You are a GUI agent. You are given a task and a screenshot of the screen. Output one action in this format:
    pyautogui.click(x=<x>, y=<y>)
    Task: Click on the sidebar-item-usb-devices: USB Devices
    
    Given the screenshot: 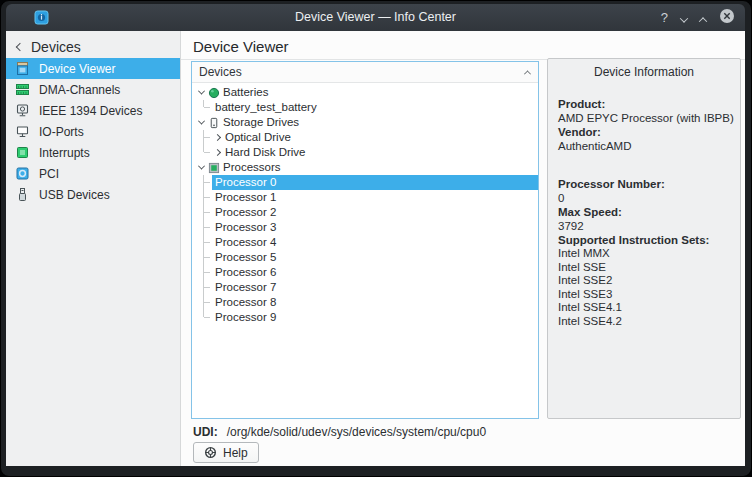 What is the action you would take?
    pyautogui.click(x=93, y=194)
    